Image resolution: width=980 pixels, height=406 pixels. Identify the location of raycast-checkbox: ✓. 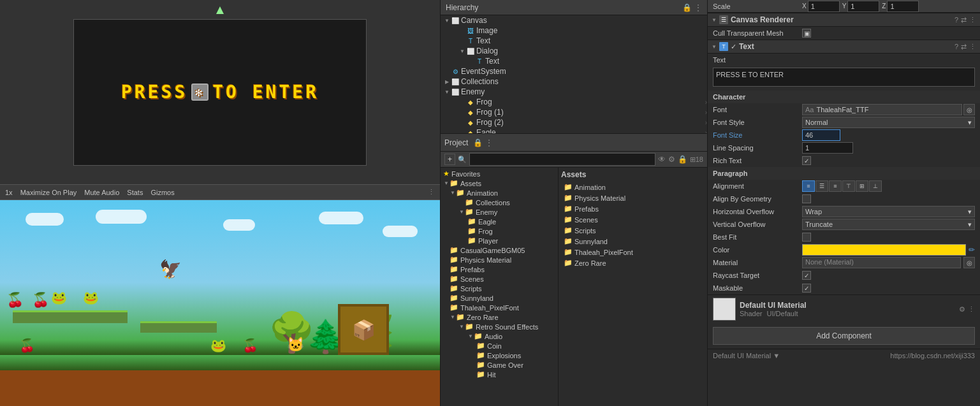
(807, 275).